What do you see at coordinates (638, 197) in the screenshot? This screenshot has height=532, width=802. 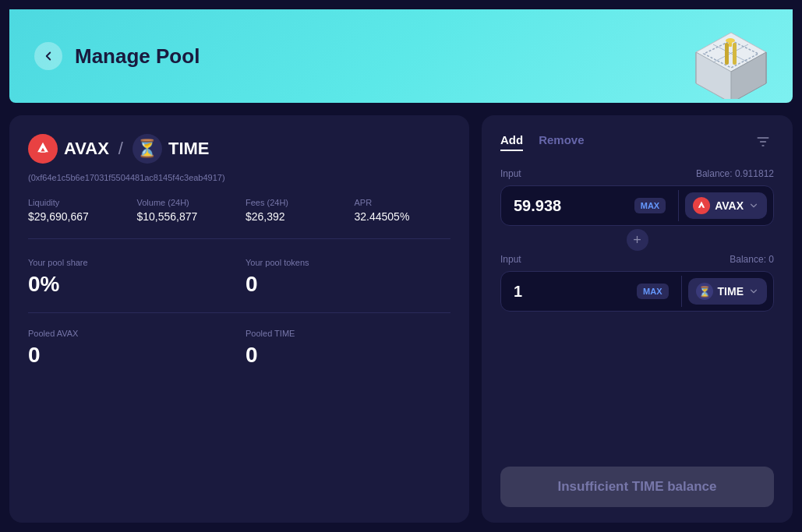 I see `input1-section: Input Balance: 0.911812 MAX AVAX` at bounding box center [638, 197].